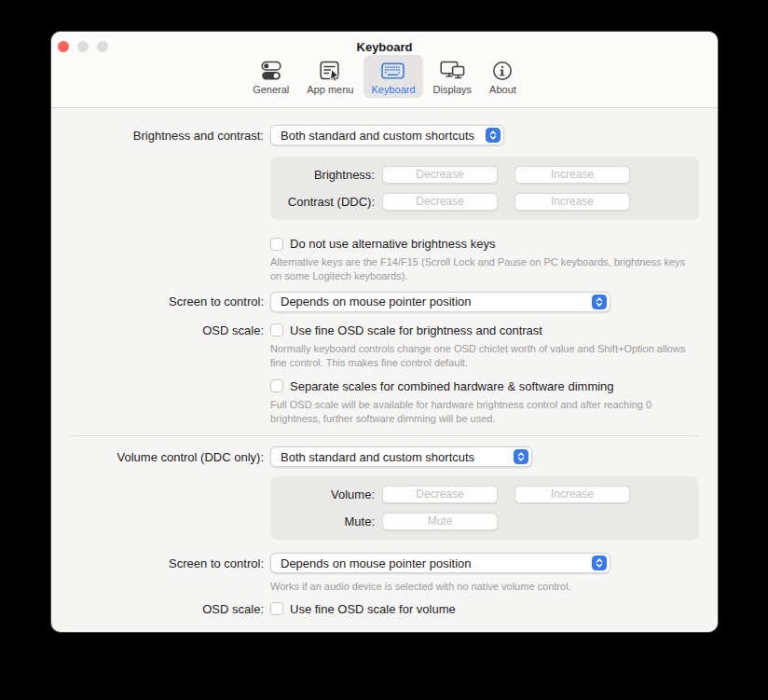 This screenshot has width=768, height=700. What do you see at coordinates (330, 76) in the screenshot?
I see `tab-app-menu: App menu` at bounding box center [330, 76].